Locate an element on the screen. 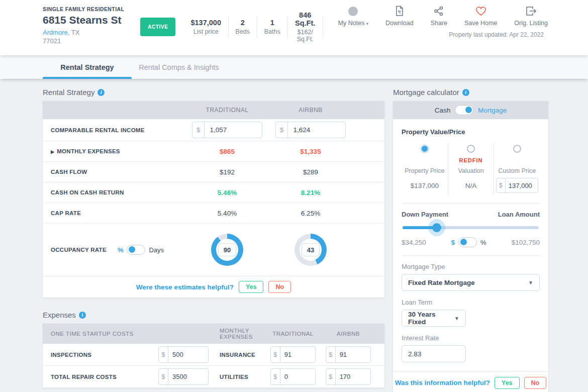  utilities-airbnb-input is located at coordinates (353, 377).